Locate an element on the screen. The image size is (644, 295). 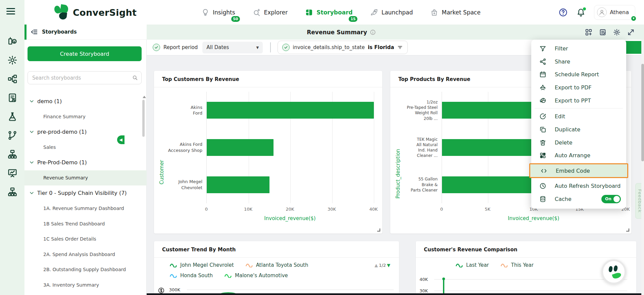
notifications-bell-icon is located at coordinates (581, 12).